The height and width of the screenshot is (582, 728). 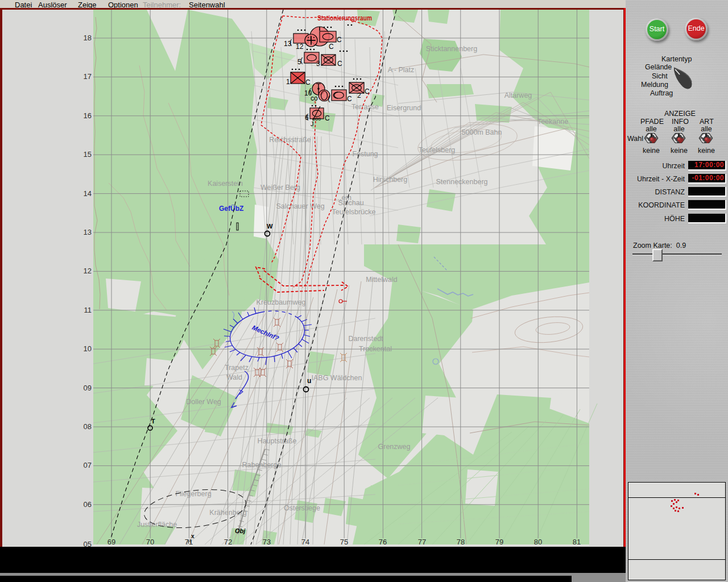 What do you see at coordinates (395, 447) in the screenshot?
I see `svg-text: Grenzweg` at bounding box center [395, 447].